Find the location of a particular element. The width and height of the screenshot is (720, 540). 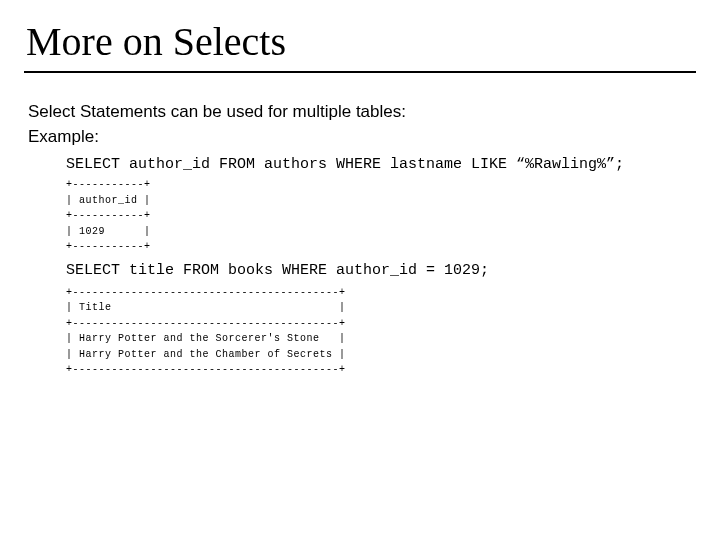

lead-line-2: Example: is located at coordinates (362, 138).